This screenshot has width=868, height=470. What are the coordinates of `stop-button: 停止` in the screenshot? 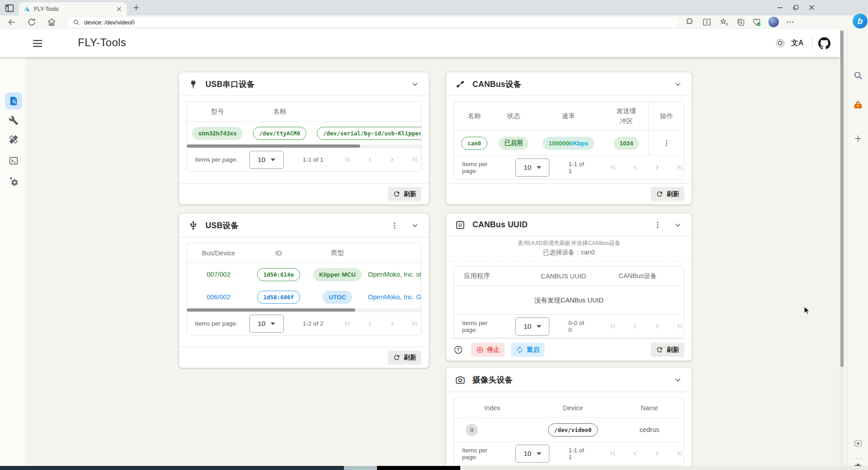 It's located at (488, 350).